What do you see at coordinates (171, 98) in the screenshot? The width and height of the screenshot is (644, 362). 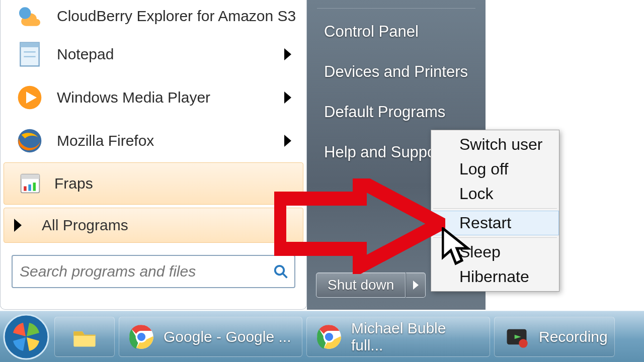 I see `app-label: Windows Media Player` at bounding box center [171, 98].